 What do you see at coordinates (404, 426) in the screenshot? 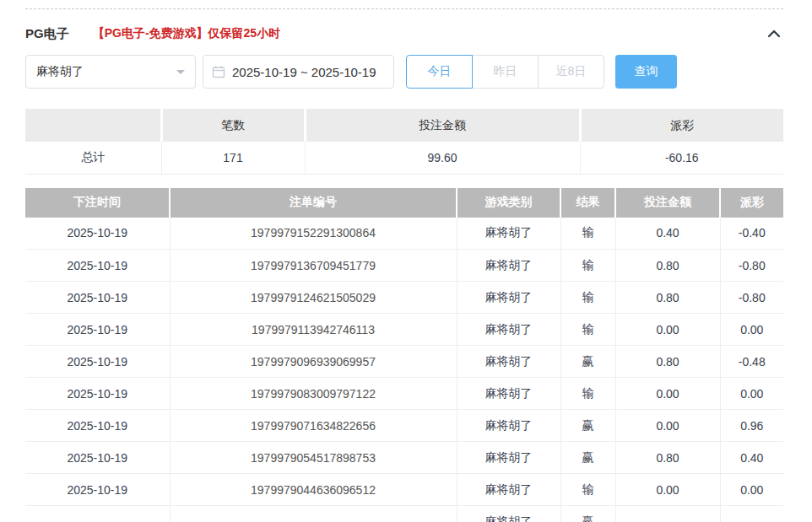
I see `table-row: 2025-10-191979979071634822656麻将胡了赢0.000.…` at bounding box center [404, 426].